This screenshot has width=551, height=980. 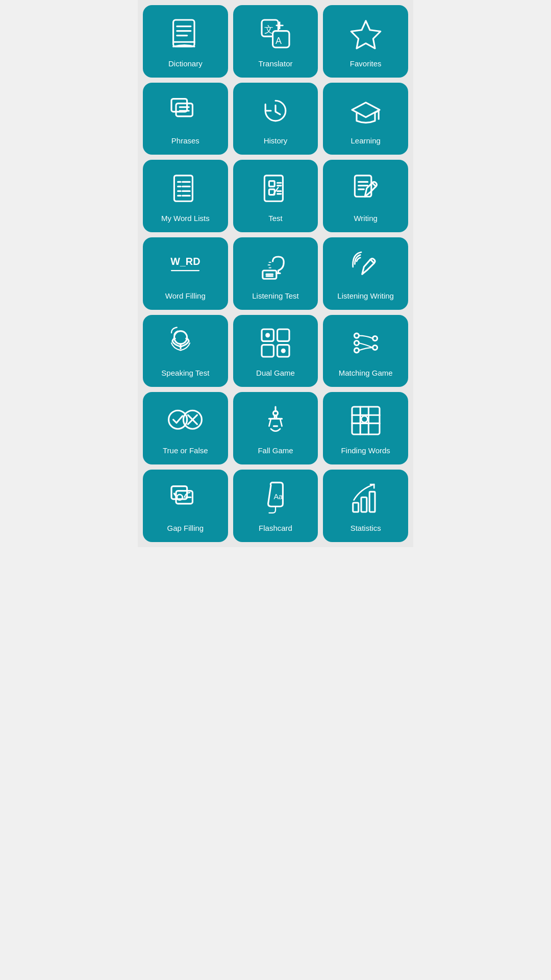 I want to click on card-dictionary: Dictionary, so click(x=186, y=41).